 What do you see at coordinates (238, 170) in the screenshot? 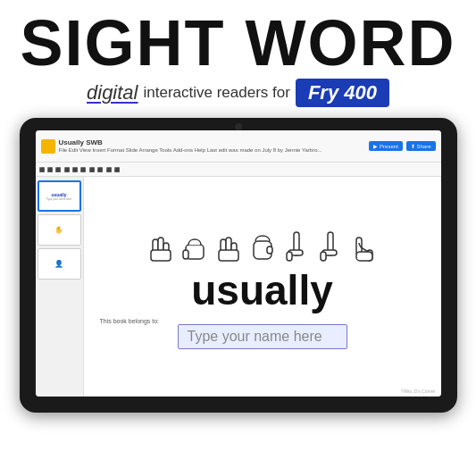
I see `slides-toolbar2: ⬛ ⬛ ⬛ ⬛ ⬛ ⬛ ⬛ ⬛ ⬛ ⬛` at bounding box center [238, 170].